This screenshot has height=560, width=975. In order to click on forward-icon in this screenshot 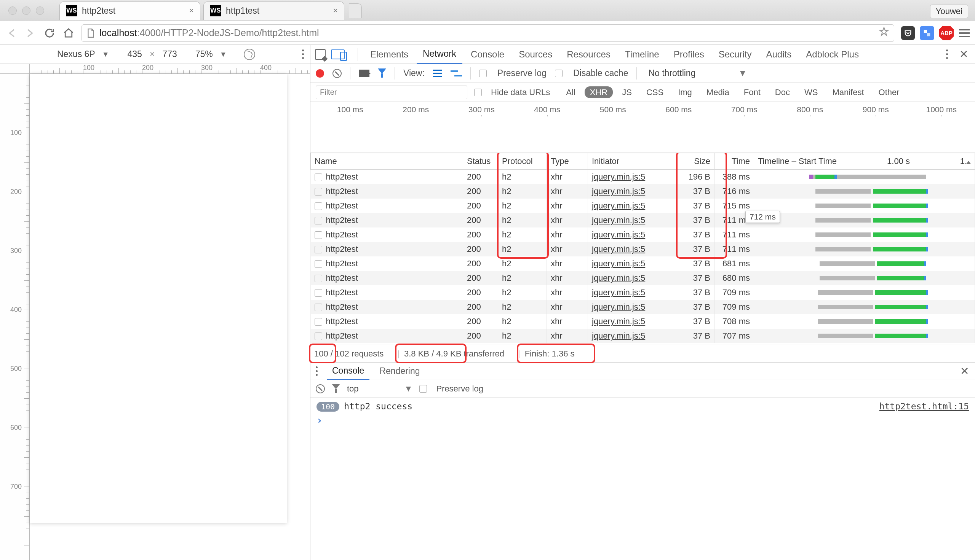, I will do `click(30, 33)`.